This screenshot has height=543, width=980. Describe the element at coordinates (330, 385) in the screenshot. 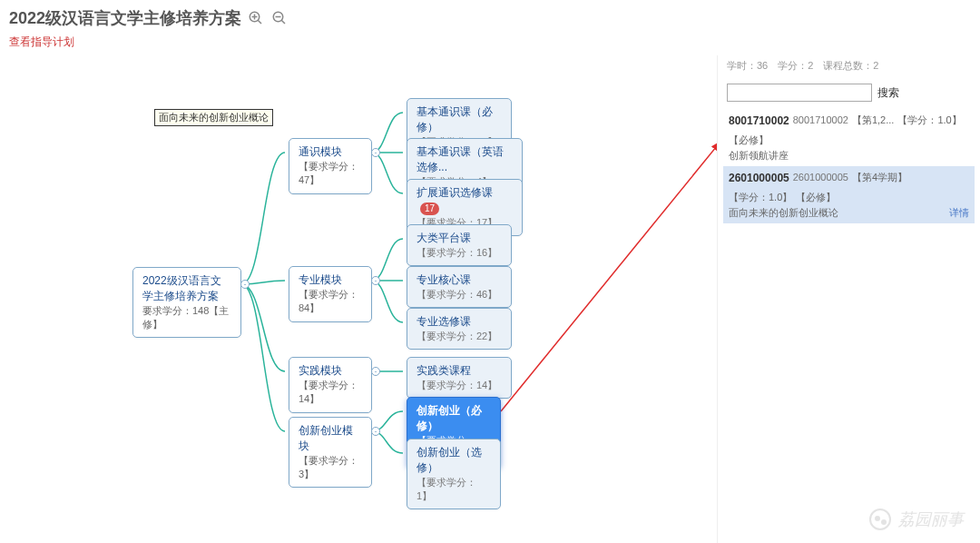

I see `node-module-practice: 实践模块 【要求学分：14】` at that location.